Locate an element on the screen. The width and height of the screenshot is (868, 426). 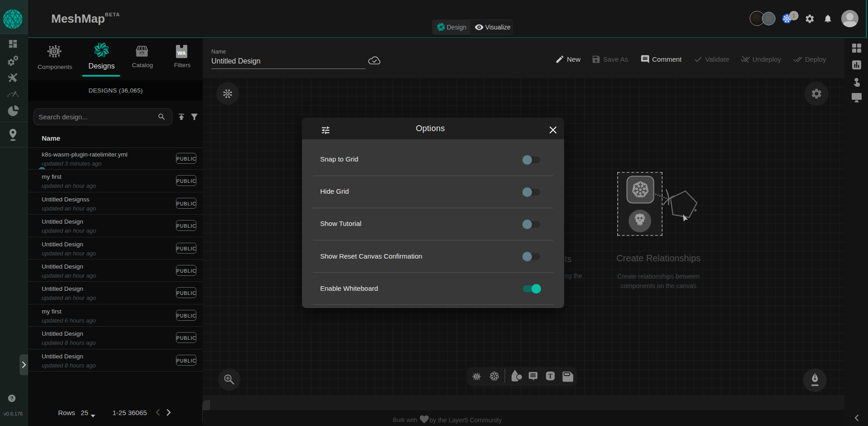
svg-text: WA is located at coordinates (181, 53).